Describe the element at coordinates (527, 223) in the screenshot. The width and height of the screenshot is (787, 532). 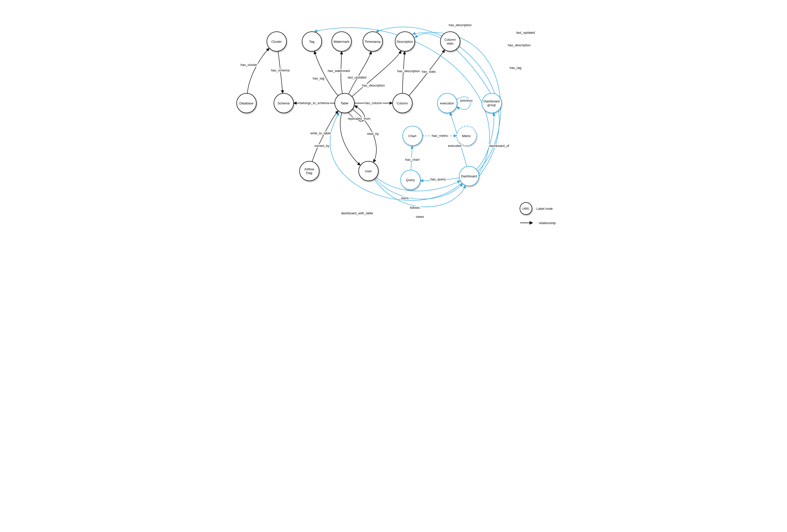
I see `legend-arrow-icon` at that location.